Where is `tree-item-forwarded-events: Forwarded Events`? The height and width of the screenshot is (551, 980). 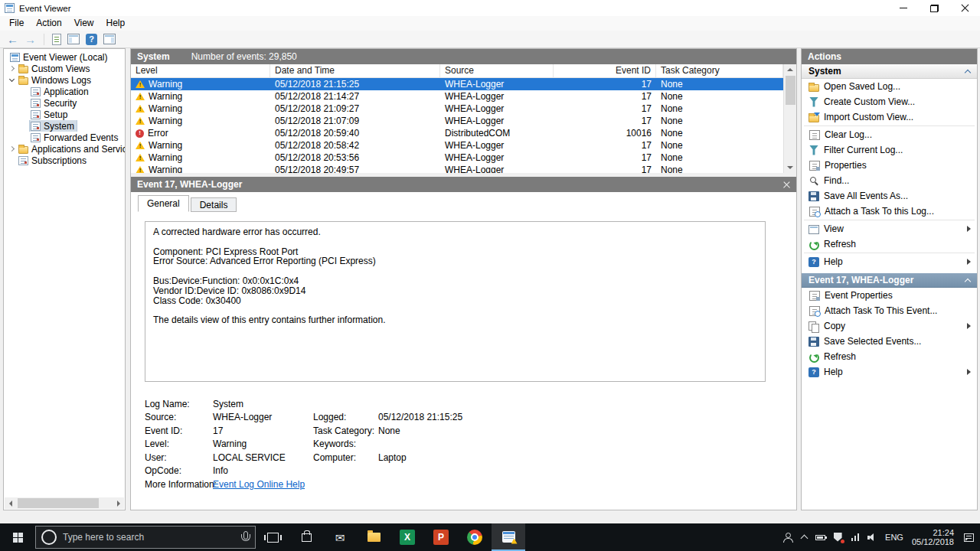
tree-item-forwarded-events: Forwarded Events is located at coordinates (64, 138).